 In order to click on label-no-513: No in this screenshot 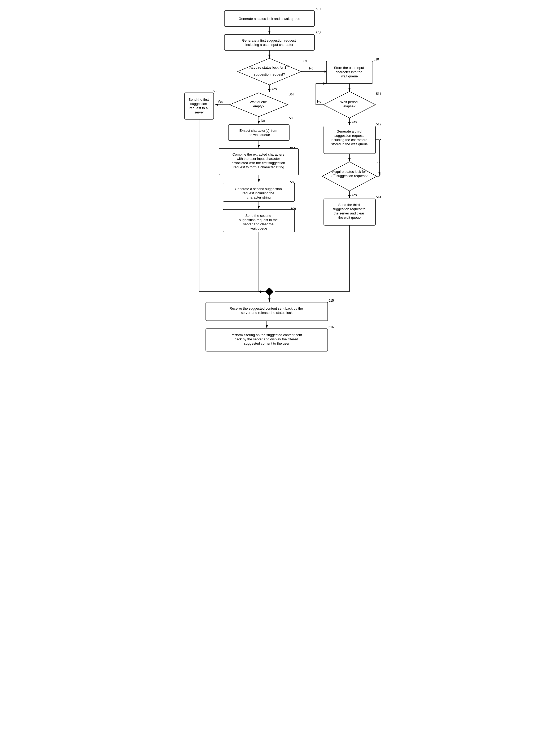, I will do `click(379, 173)`.